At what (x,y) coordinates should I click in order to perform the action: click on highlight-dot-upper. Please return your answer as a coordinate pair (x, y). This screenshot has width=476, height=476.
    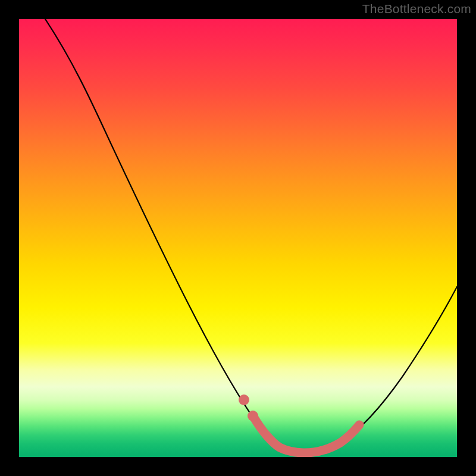
    Looking at the image, I should click on (244, 400).